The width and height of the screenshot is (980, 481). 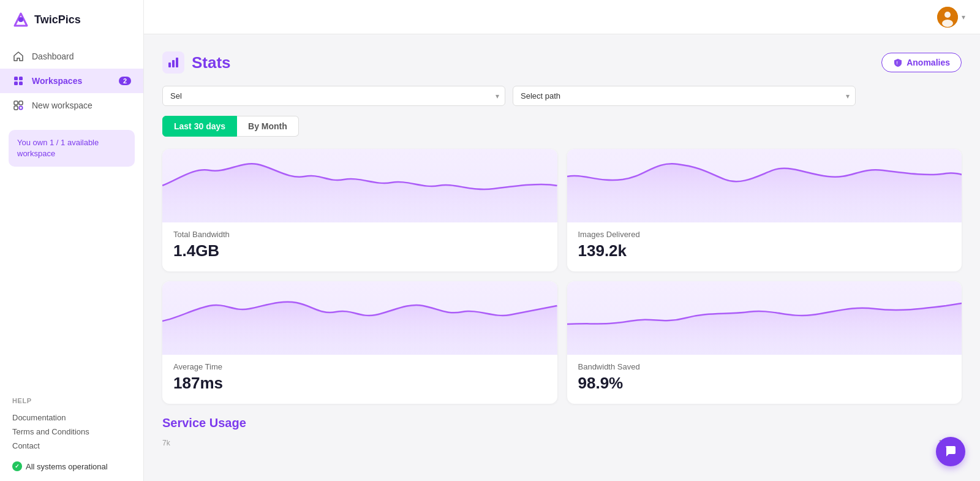 I want to click on status-text: All systems operational, so click(x=67, y=467).